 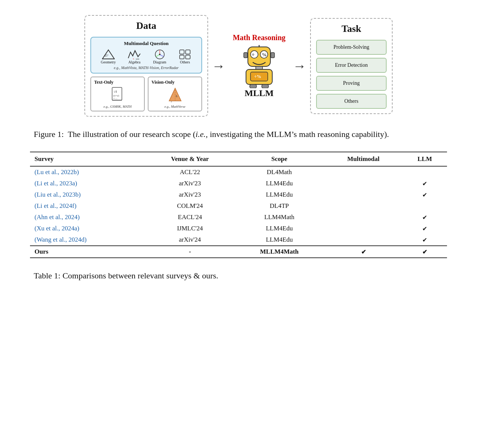 I want to click on mllm-label: MLLM, so click(x=259, y=93).